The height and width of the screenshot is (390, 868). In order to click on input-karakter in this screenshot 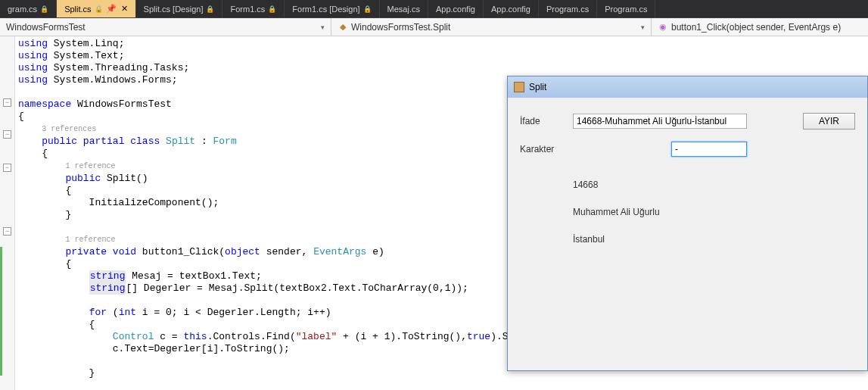, I will do `click(709, 149)`.